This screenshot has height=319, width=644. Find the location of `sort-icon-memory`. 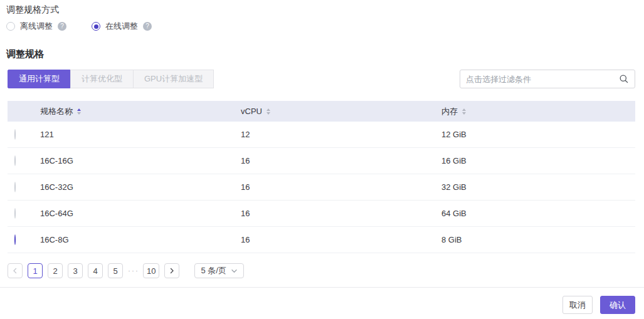

sort-icon-memory is located at coordinates (464, 112).